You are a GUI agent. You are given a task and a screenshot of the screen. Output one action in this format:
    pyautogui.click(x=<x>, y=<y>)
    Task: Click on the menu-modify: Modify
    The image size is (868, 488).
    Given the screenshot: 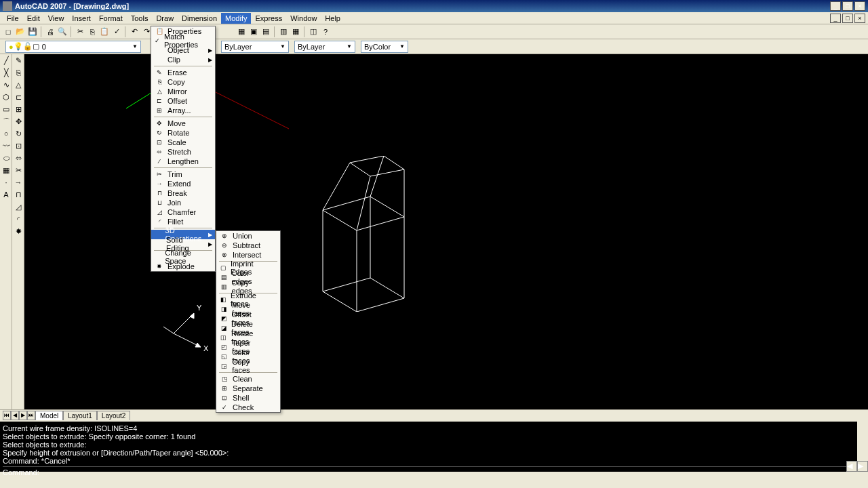 What is the action you would take?
    pyautogui.click(x=236, y=18)
    